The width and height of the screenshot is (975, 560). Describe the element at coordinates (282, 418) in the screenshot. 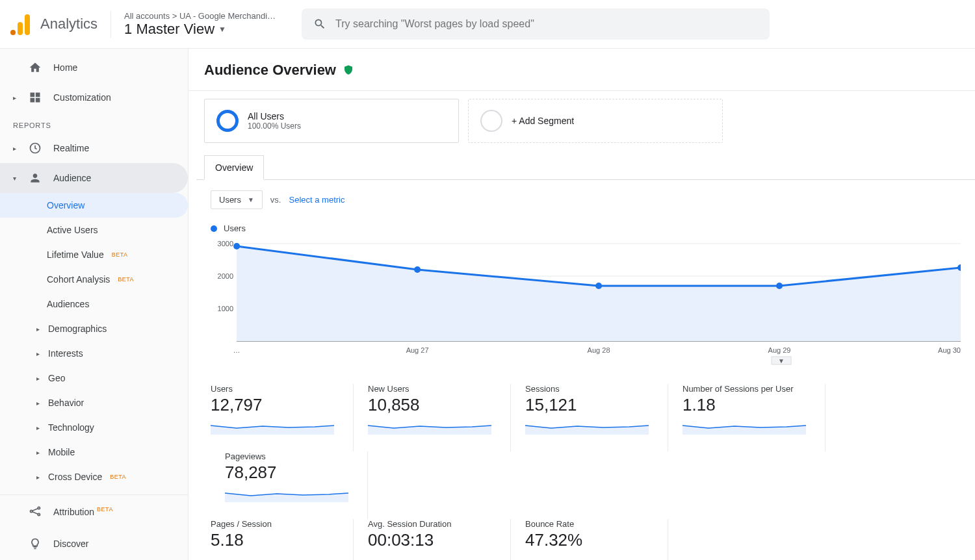

I see `scorecard: Users12,797` at that location.